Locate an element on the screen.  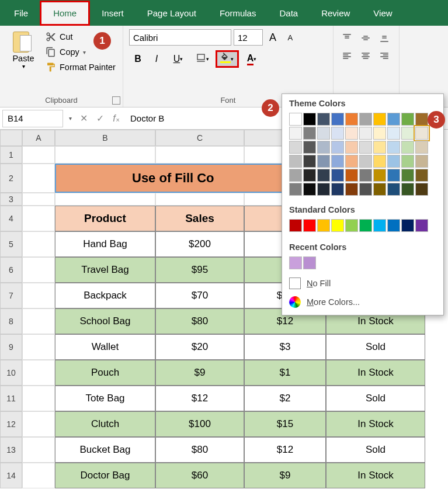
cell: $95 is located at coordinates (200, 270).